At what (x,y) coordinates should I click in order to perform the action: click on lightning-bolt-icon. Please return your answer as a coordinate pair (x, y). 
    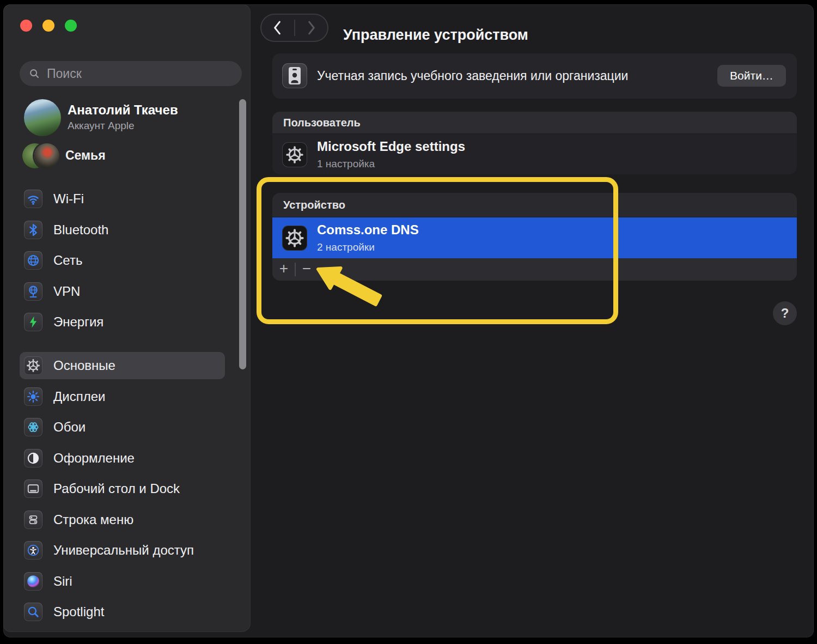
    Looking at the image, I should click on (33, 322).